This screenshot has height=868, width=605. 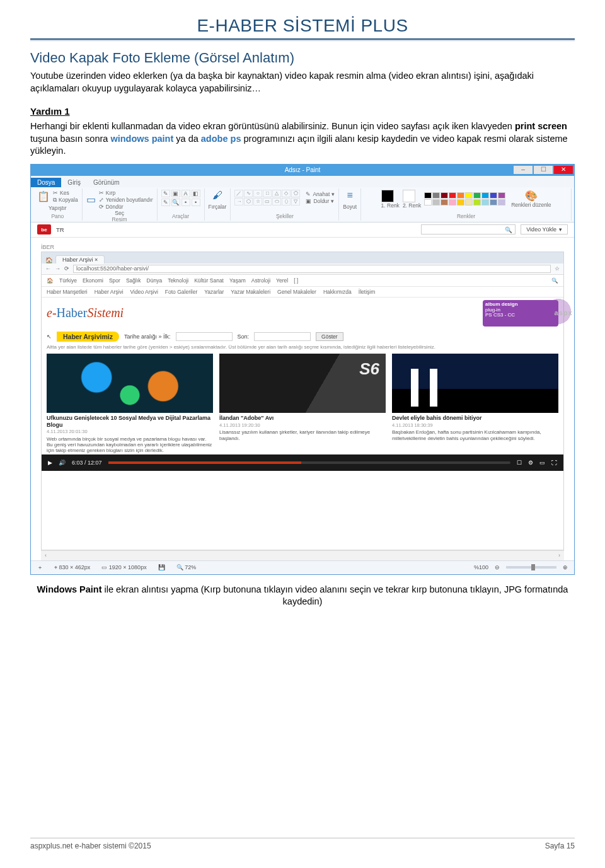 I want to click on subnav-item: Yazarlar, so click(x=214, y=292).